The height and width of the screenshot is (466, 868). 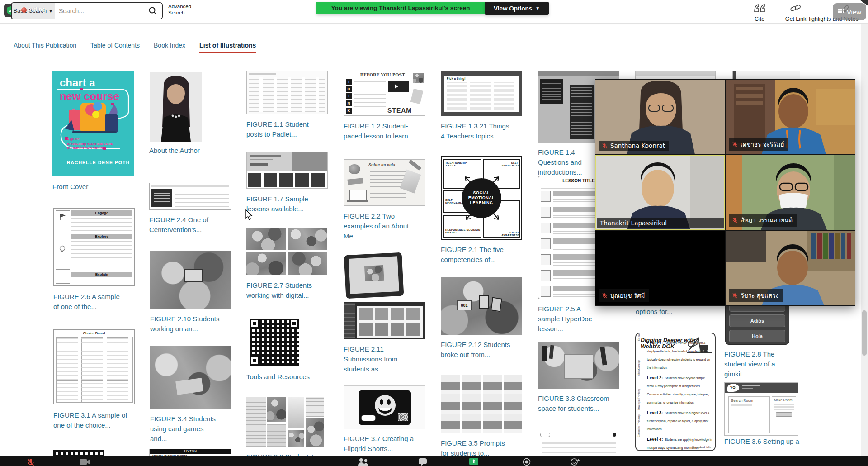 I want to click on camera-icon, so click(x=85, y=462).